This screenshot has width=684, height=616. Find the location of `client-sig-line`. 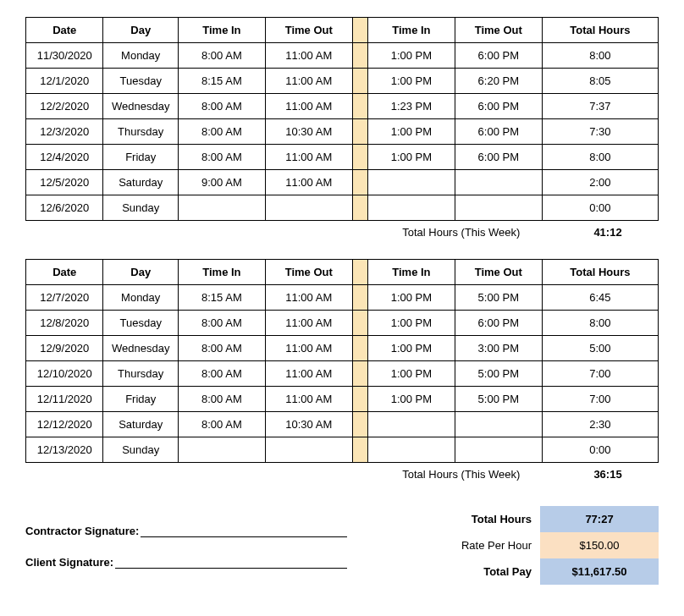

client-sig-line is located at coordinates (231, 563).